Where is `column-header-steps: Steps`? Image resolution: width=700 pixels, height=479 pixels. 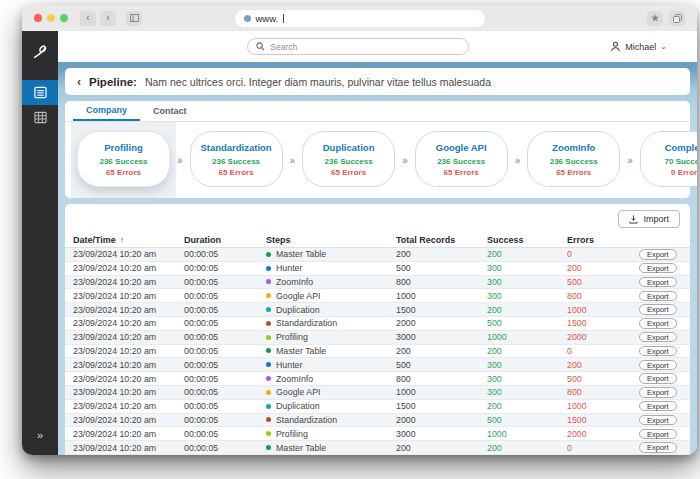
column-header-steps: Steps is located at coordinates (331, 240).